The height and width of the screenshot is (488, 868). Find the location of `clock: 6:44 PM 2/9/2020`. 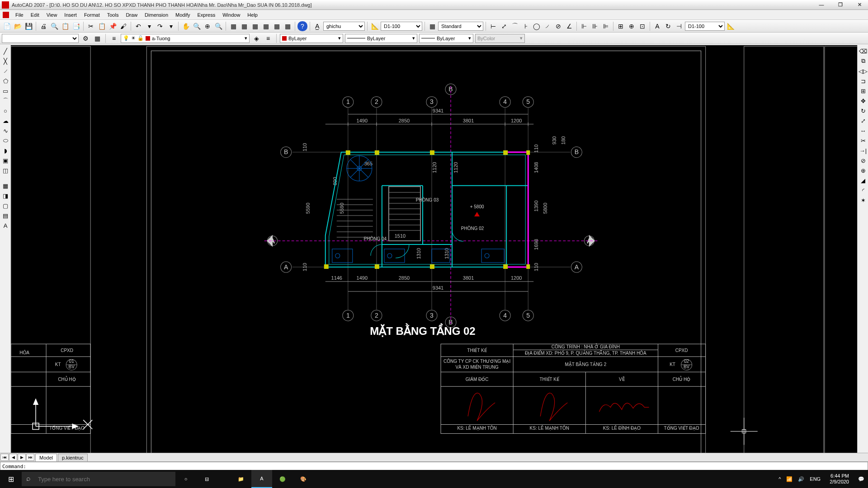

clock: 6:44 PM 2/9/2020 is located at coordinates (839, 479).